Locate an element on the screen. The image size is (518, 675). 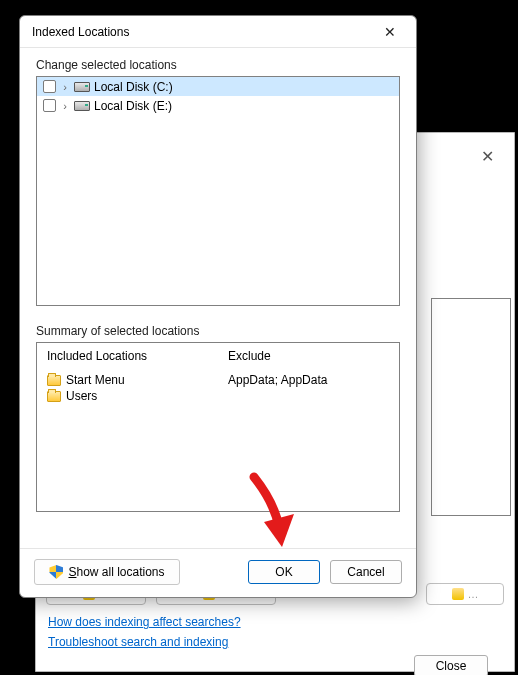
change-locations-label: Change selected locations is located at coordinates (218, 65).